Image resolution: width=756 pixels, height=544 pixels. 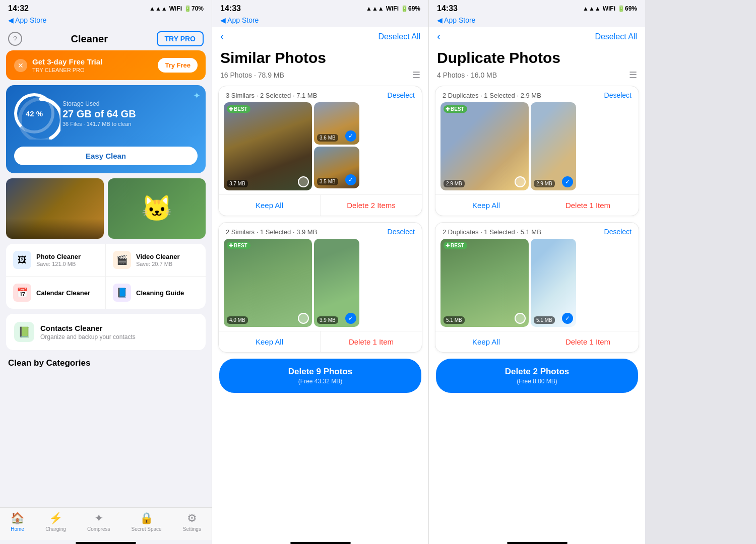 I want to click on similar-back-button: ‹, so click(x=222, y=37).